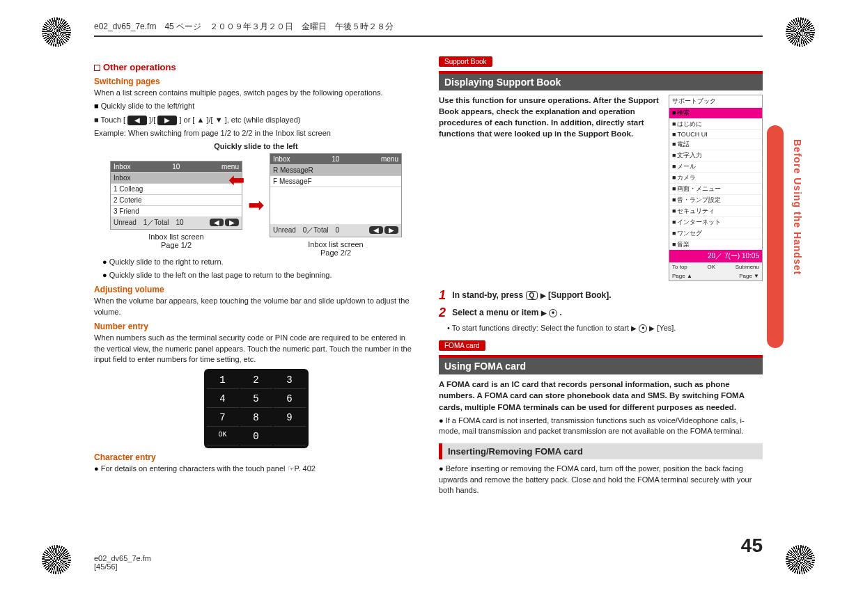 Image resolution: width=856 pixels, height=616 pixels. I want to click on down-triangle-icon, so click(219, 120).